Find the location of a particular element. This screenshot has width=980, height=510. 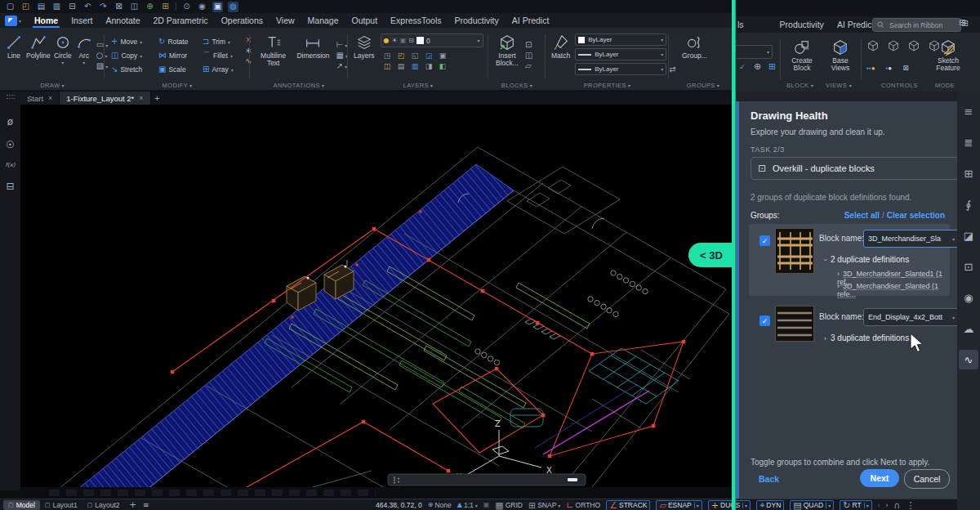

match-properties-button: Match is located at coordinates (560, 47).